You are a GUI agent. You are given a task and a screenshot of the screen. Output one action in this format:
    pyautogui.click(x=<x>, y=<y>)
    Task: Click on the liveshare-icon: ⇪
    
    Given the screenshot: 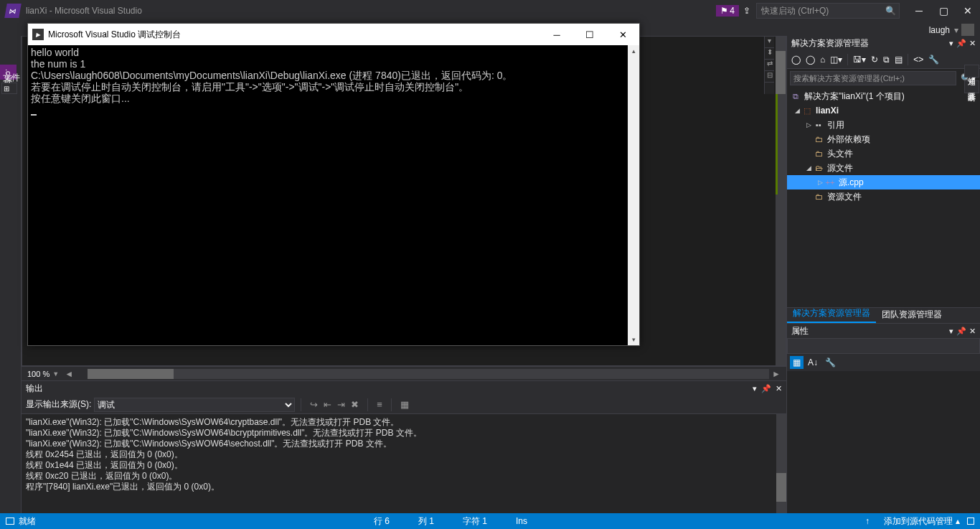 What is the action you would take?
    pyautogui.click(x=747, y=11)
    